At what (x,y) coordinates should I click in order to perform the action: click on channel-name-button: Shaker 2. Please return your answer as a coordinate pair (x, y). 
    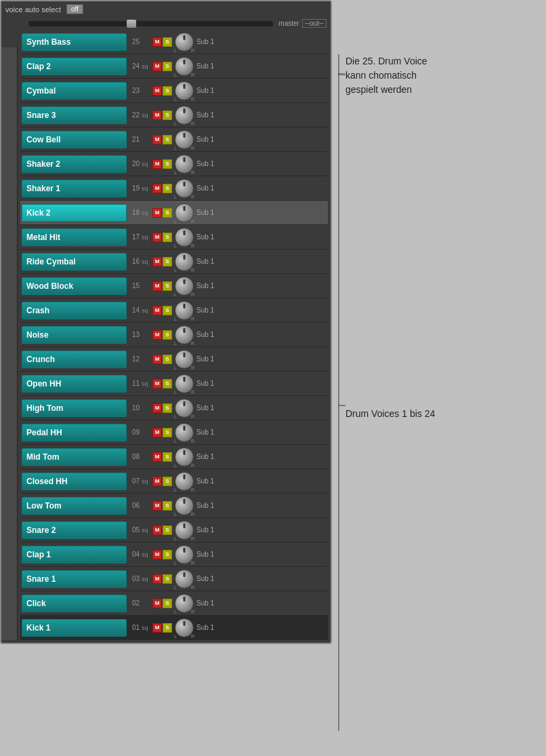
    Looking at the image, I should click on (75, 164).